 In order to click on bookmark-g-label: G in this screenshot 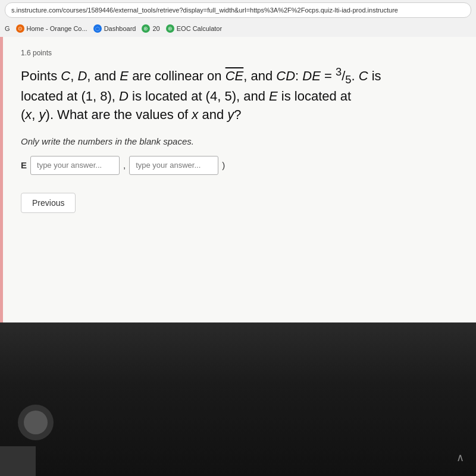, I will do `click(7, 29)`.